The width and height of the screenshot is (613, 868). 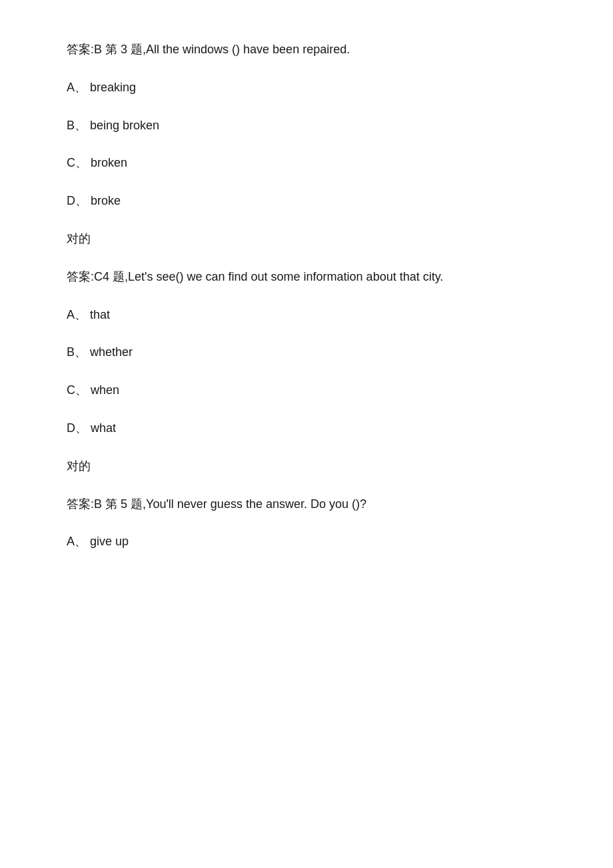 What do you see at coordinates (306, 88) in the screenshot?
I see `option-a-q3: A、 breaking` at bounding box center [306, 88].